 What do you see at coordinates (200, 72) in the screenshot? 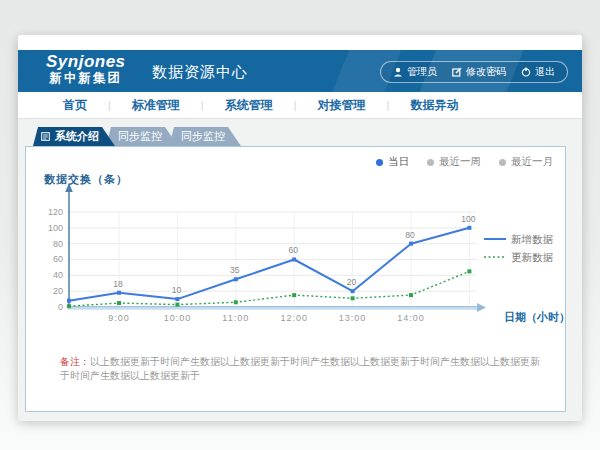
I see `page-title: 数据资源中心` at bounding box center [200, 72].